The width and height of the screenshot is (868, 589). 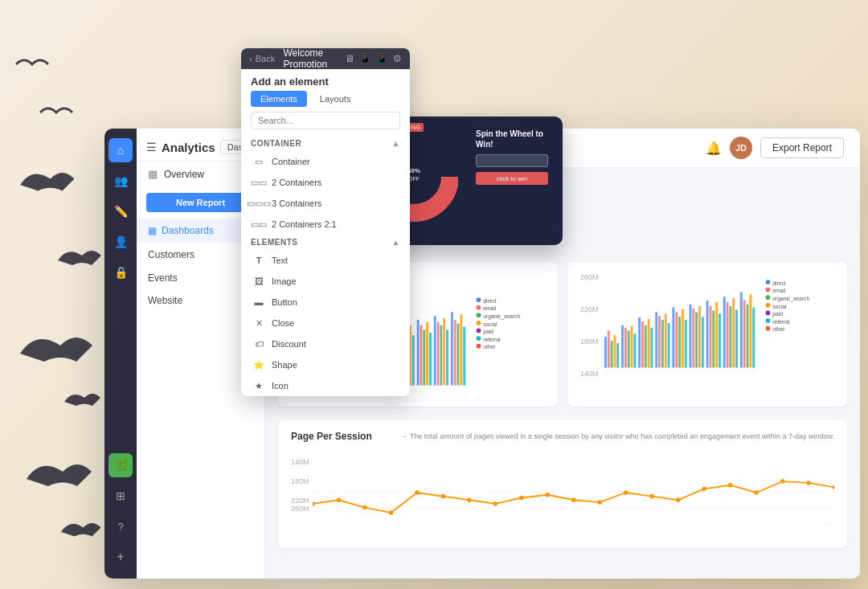 What do you see at coordinates (121, 211) in the screenshot?
I see `sidebar-icon-edit: ✏️` at bounding box center [121, 211].